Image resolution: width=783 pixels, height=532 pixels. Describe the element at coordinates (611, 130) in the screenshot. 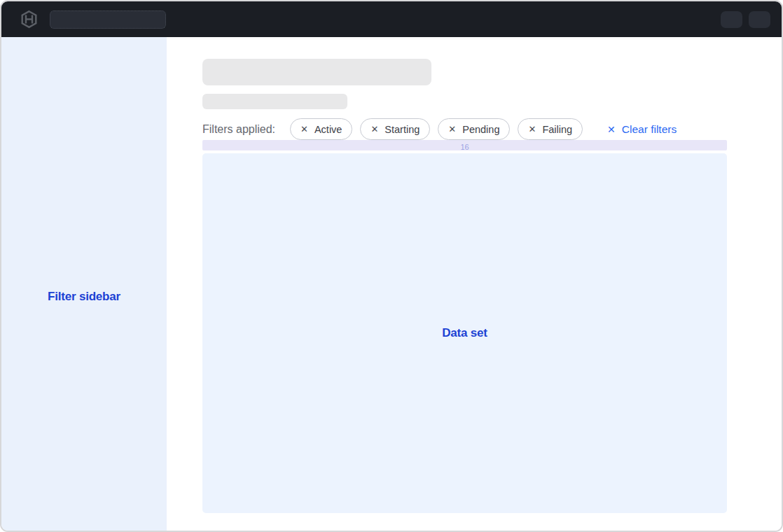

I see `close-icon: ✕` at that location.